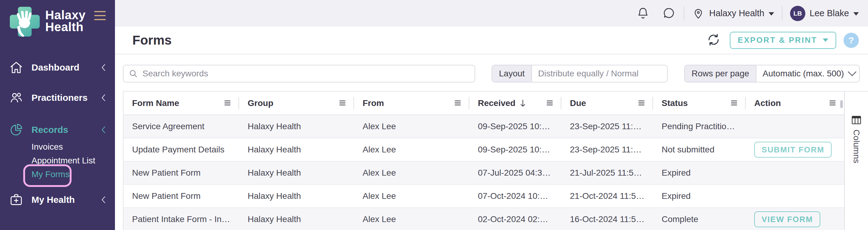  I want to click on home-icon, so click(16, 67).